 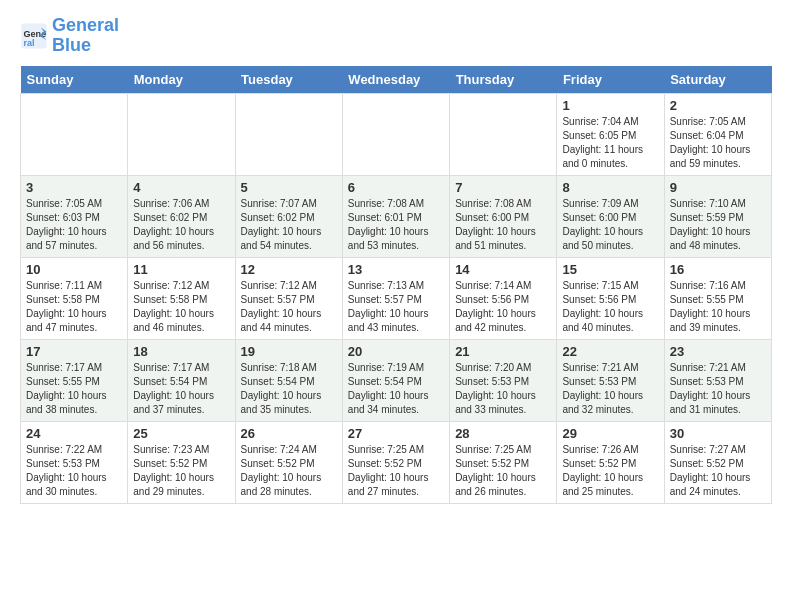 I want to click on day-info: Sunrise: 7:12 AM Sunset: 5:57 PM Dayligh…, so click(x=289, y=307).